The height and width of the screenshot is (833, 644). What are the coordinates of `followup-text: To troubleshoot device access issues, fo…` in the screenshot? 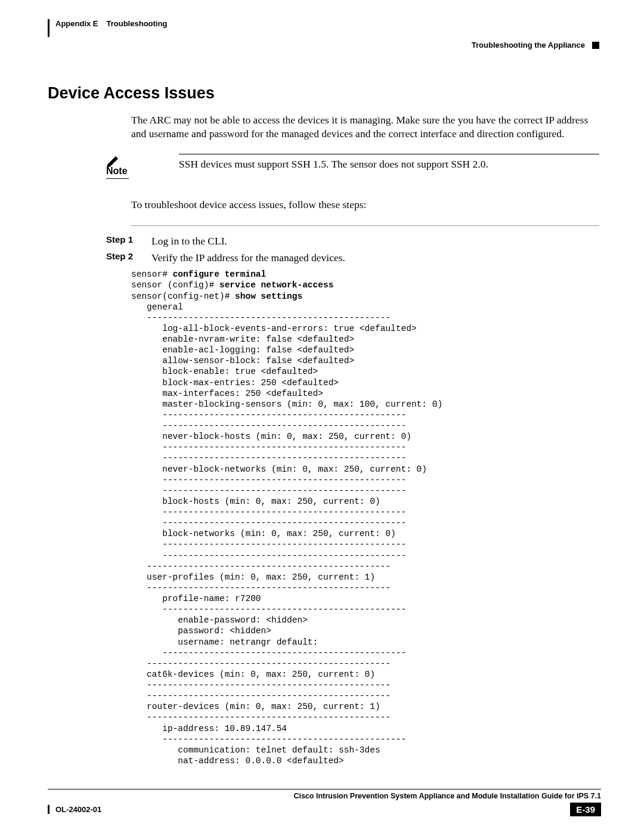 It's located at (365, 205).